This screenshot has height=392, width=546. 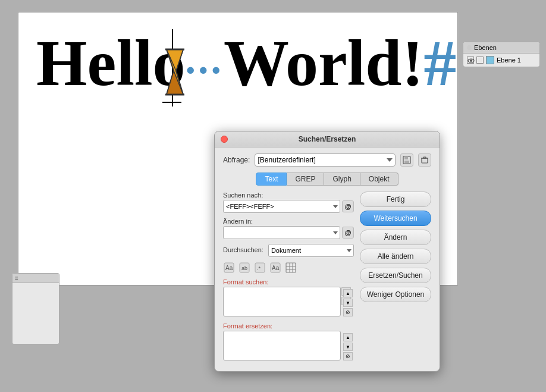 I want to click on format-ersetzen-box, so click(x=282, y=346).